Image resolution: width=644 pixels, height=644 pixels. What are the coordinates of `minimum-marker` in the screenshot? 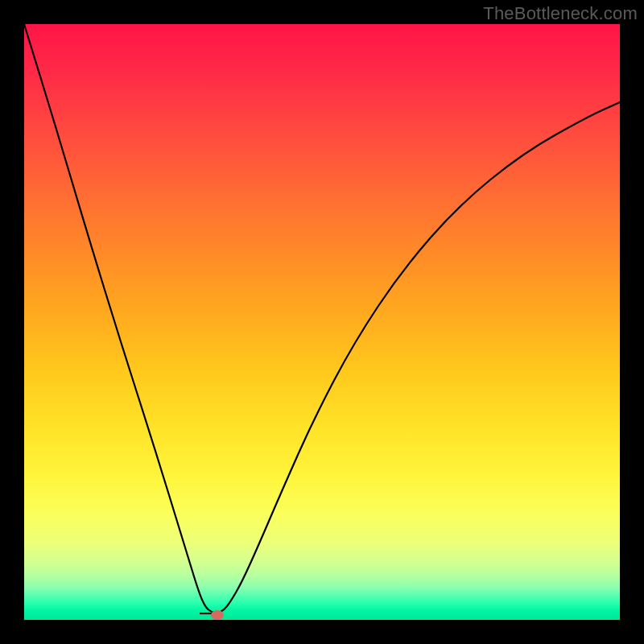 It's located at (217, 615).